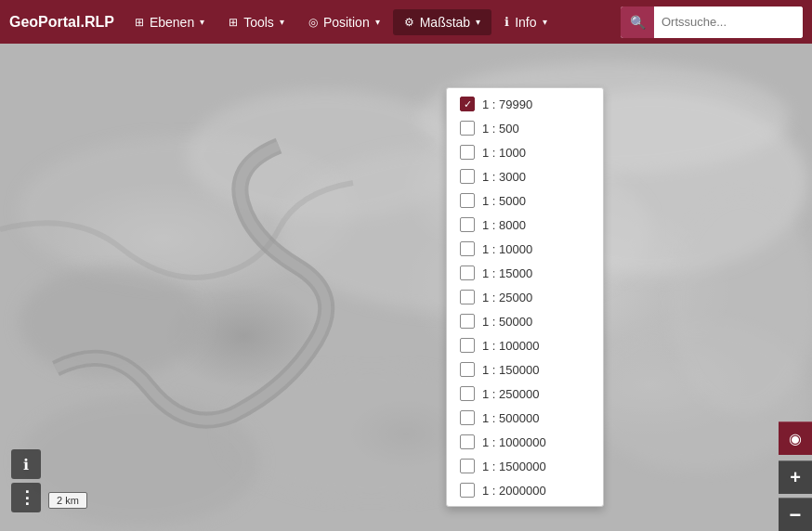 The image size is (812, 531). Describe the element at coordinates (511, 369) in the screenshot. I see `dropdown-label-11: 1 : 150000` at that location.